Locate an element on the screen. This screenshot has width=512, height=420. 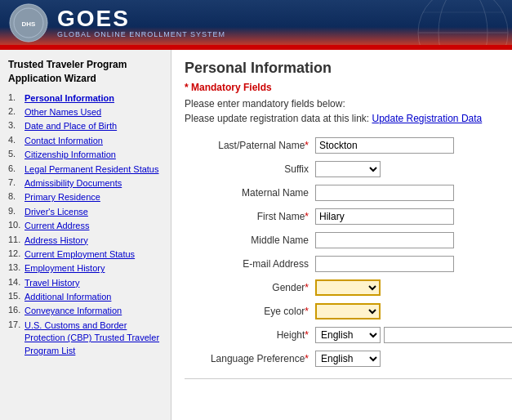
language-select: English Spanish French is located at coordinates (348, 359).